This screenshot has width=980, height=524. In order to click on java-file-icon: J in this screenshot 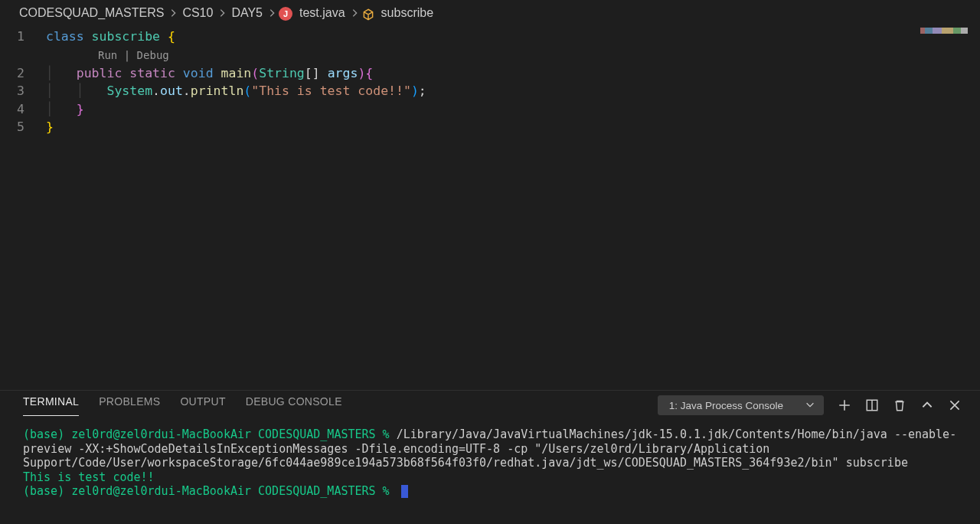, I will do `click(286, 14)`.